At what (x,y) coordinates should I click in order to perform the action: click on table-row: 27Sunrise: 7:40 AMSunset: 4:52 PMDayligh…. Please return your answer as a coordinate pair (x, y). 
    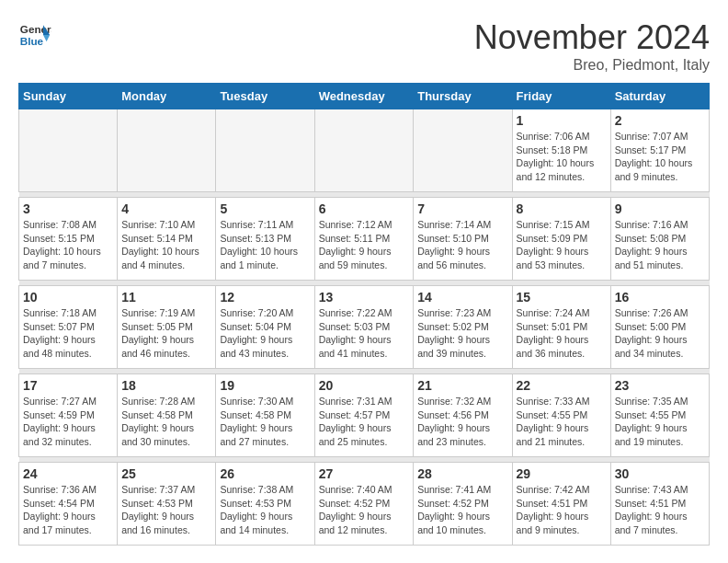
    Looking at the image, I should click on (364, 504).